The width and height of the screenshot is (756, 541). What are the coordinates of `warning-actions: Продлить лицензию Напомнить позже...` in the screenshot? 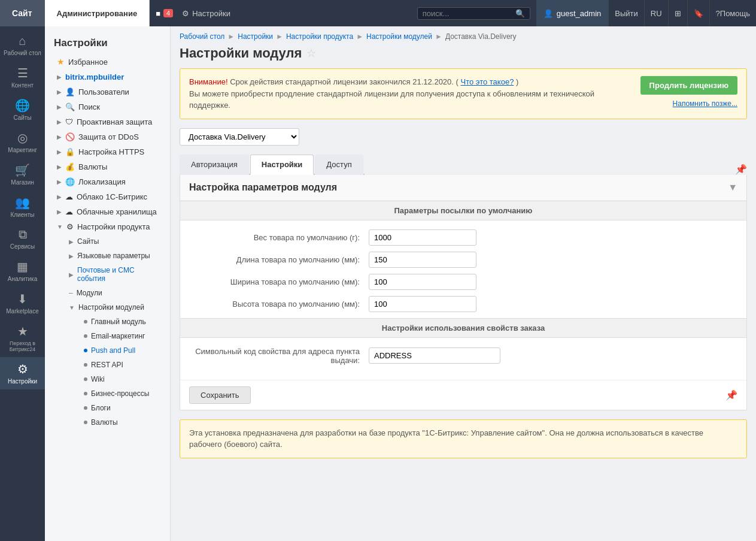 It's located at (689, 92).